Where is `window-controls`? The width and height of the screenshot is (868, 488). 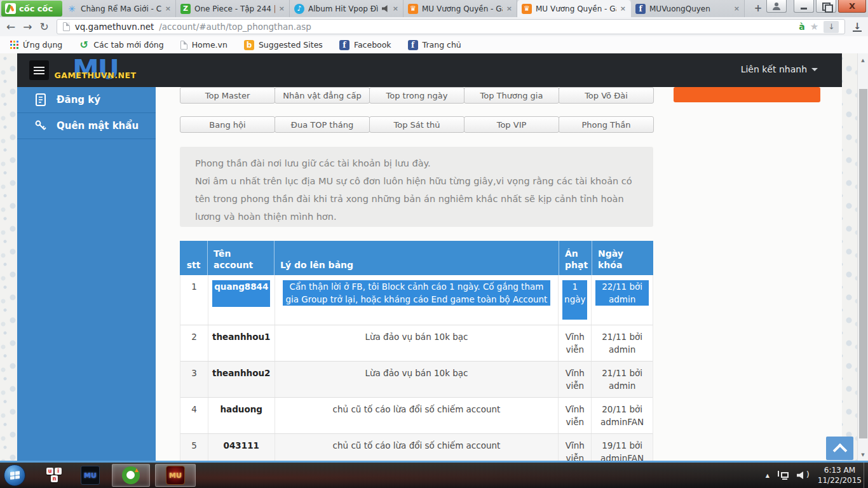 window-controls is located at coordinates (816, 6).